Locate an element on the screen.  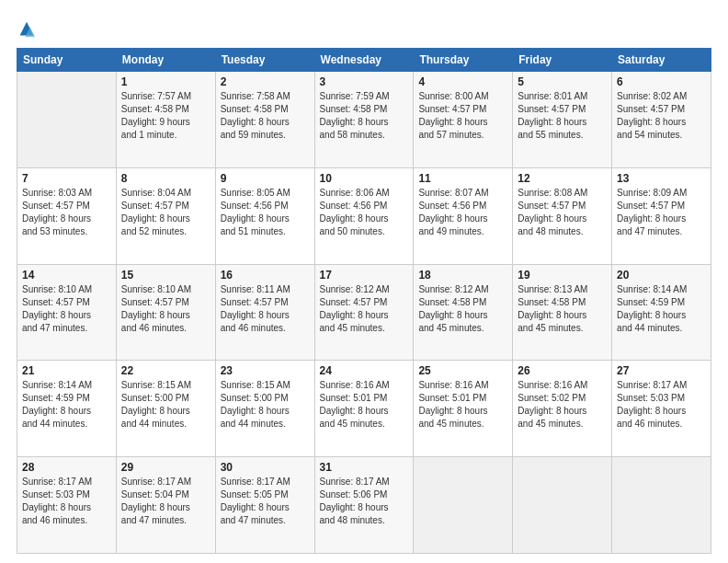
day-number: 8 is located at coordinates (165, 178).